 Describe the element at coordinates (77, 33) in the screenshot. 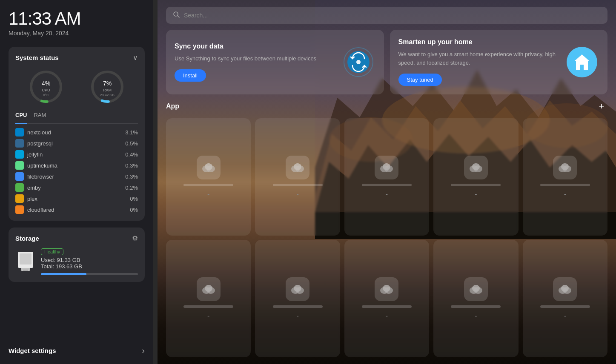

I see `date-display: Monday, May 20, 2024` at that location.